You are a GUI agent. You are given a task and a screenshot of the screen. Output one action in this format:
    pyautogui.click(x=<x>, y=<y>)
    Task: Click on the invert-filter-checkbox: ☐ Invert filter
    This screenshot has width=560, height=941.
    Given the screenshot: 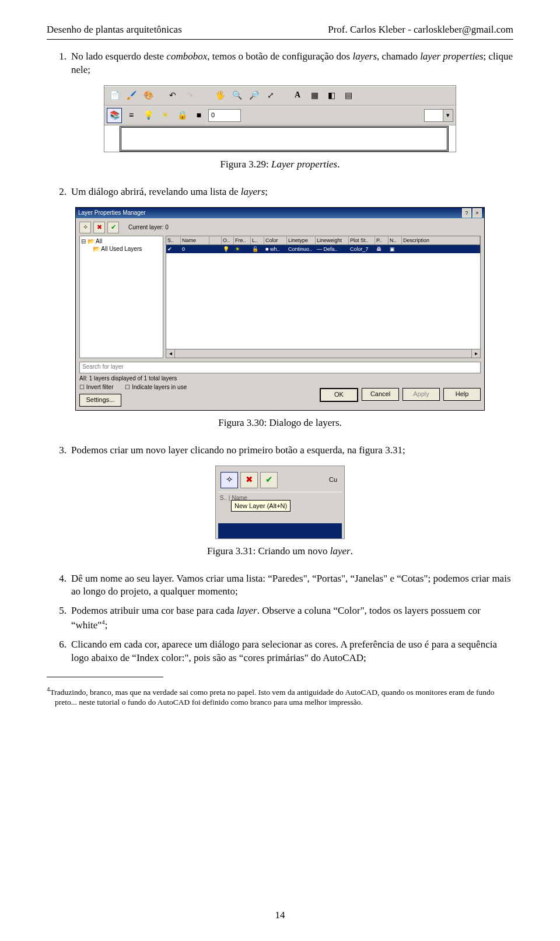 What is the action you would take?
    pyautogui.click(x=96, y=387)
    